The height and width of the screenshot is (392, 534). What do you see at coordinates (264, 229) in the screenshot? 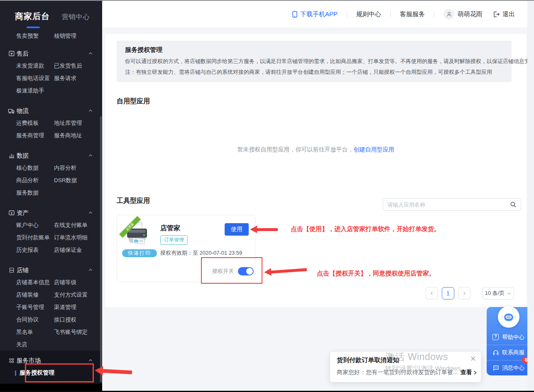
I see `annotation-arrow-use` at bounding box center [264, 229].